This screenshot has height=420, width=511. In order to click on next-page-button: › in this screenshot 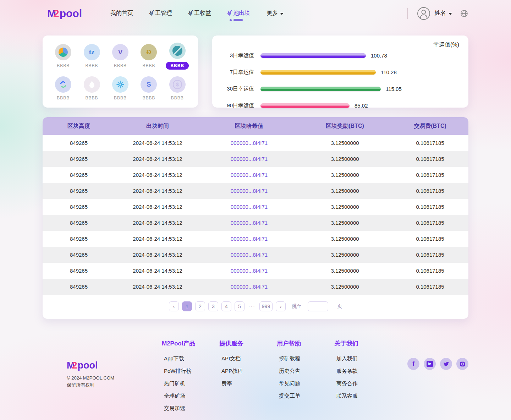, I will do `click(281, 306)`.